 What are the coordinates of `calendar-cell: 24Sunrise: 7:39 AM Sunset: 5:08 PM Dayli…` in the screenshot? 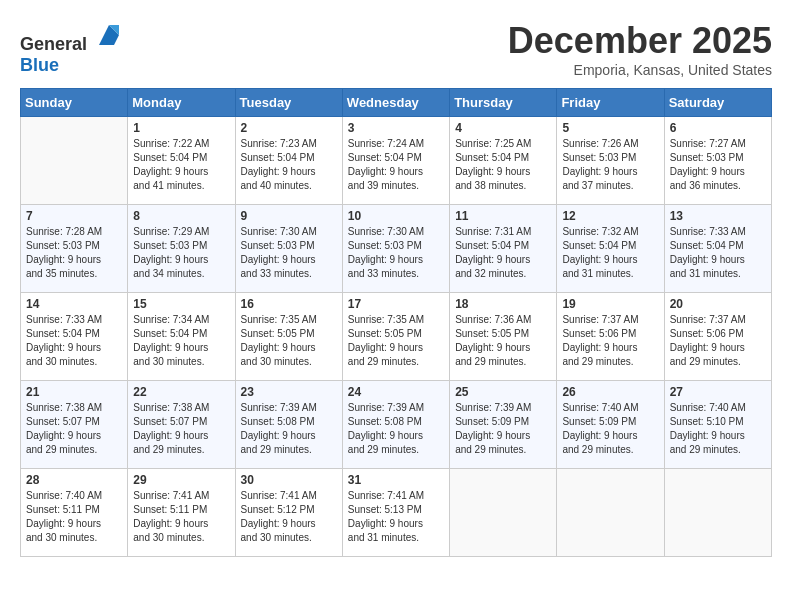 It's located at (396, 425).